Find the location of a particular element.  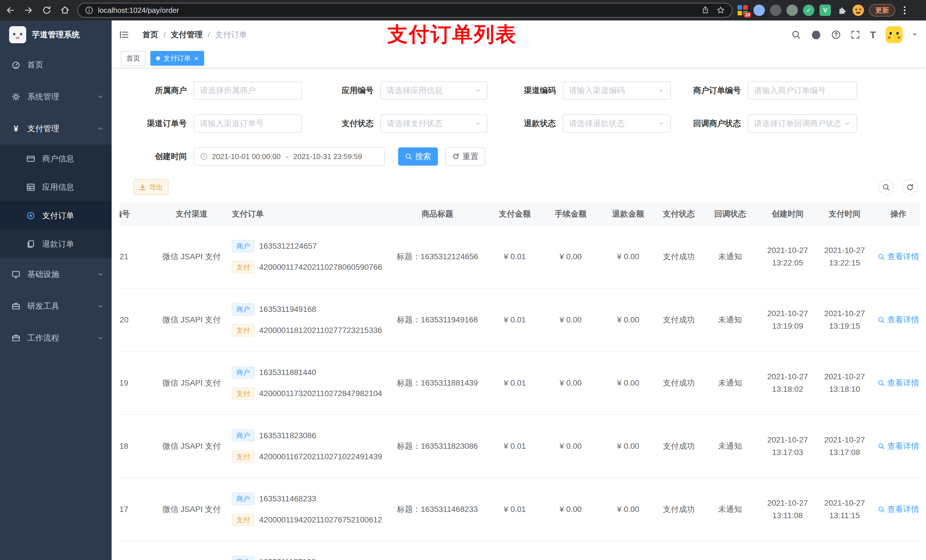

sidebar-item-dev-tools: 研发工具 is located at coordinates (56, 306).